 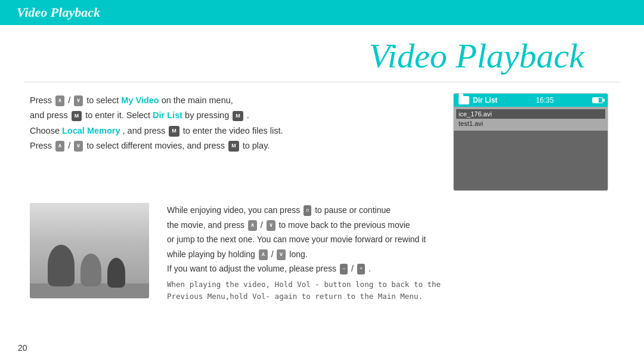 What do you see at coordinates (343, 269) in the screenshot?
I see `vol-minus-btn: −` at bounding box center [343, 269].